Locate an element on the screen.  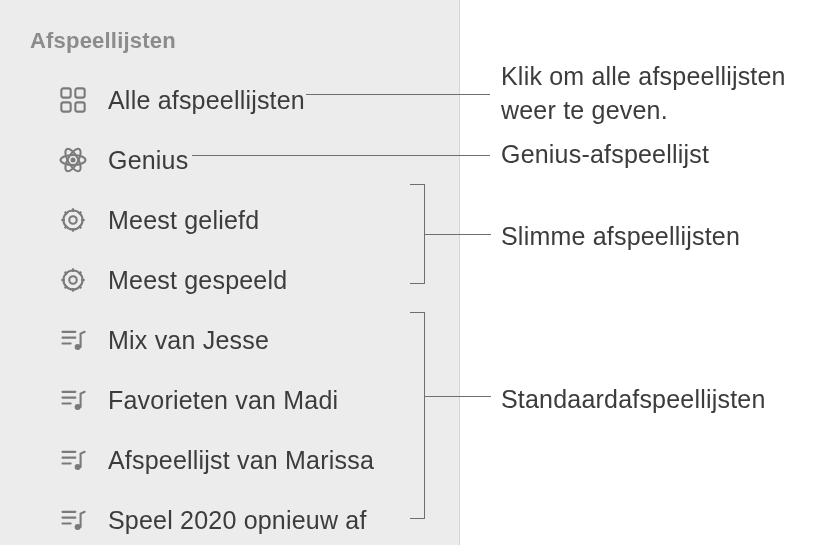
section-header-playlists: Afspeellijsten is located at coordinates (230, 41).